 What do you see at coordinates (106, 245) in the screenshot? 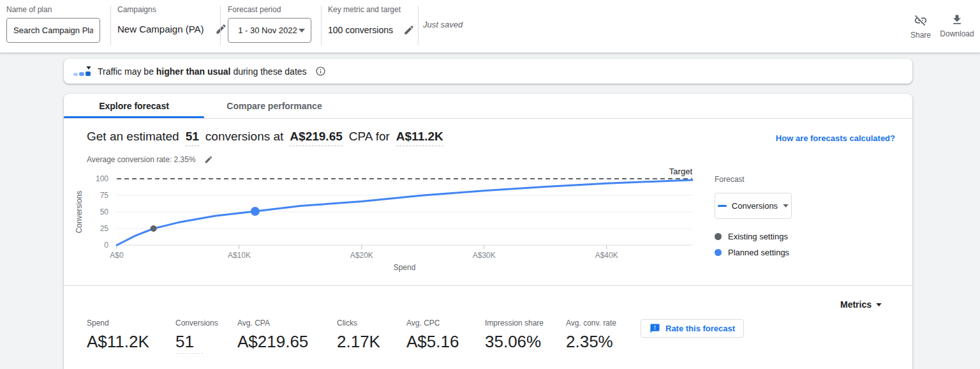
I see `svg-text: 0` at bounding box center [106, 245].